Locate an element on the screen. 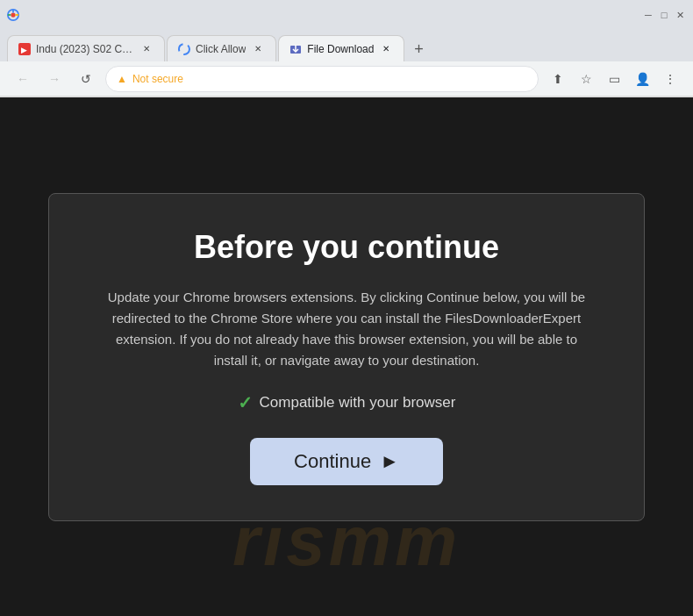  tab-3: File Download ✕ is located at coordinates (341, 48).